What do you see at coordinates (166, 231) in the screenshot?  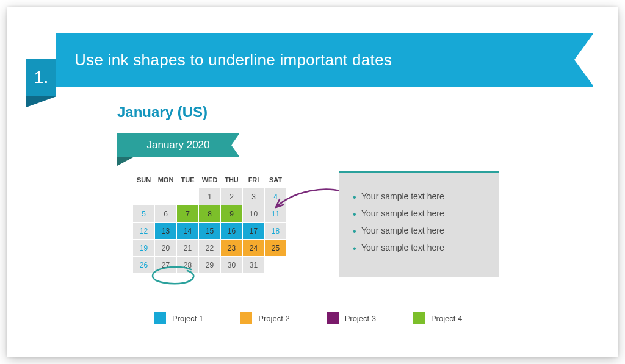 I see `calendar-cell: 13` at bounding box center [166, 231].